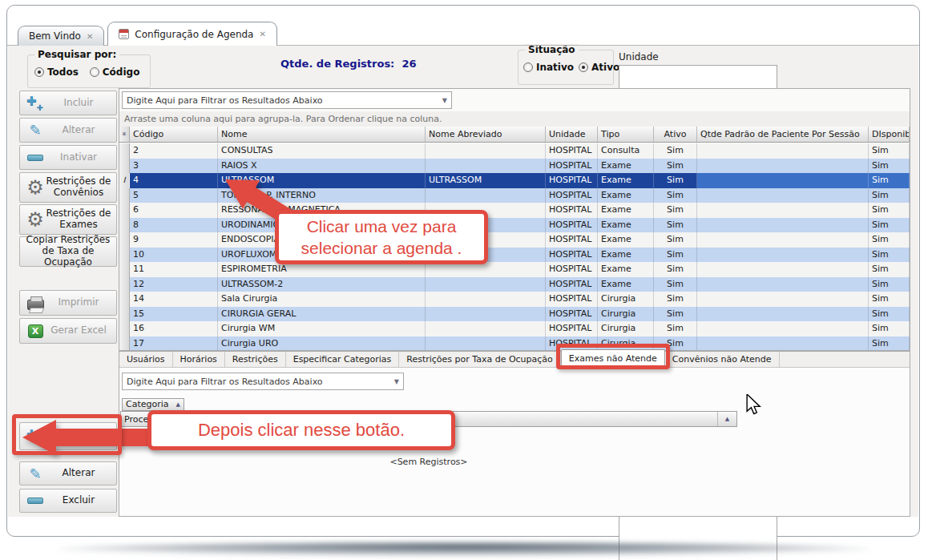 Image resolution: width=928 pixels, height=560 pixels. Describe the element at coordinates (783, 135) in the screenshot. I see `column-header-7: Qtde Padrão de Paciente Por Sessão` at that location.